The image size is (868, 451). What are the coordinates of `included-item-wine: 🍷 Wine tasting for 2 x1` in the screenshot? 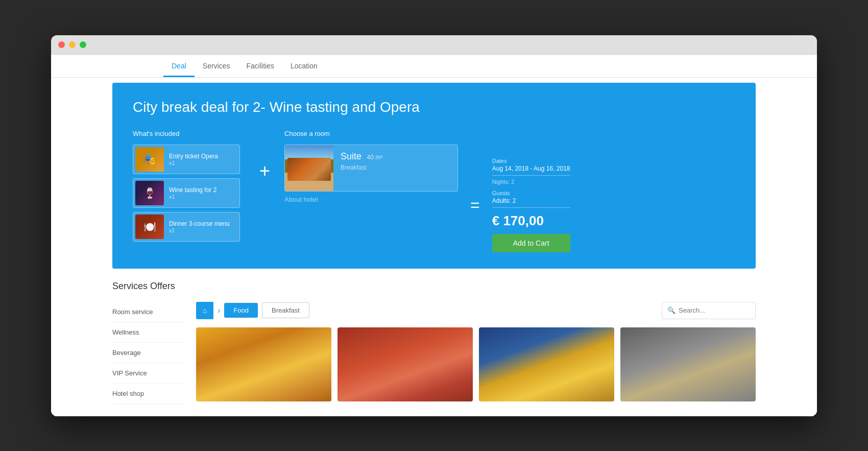 It's located at (186, 193).